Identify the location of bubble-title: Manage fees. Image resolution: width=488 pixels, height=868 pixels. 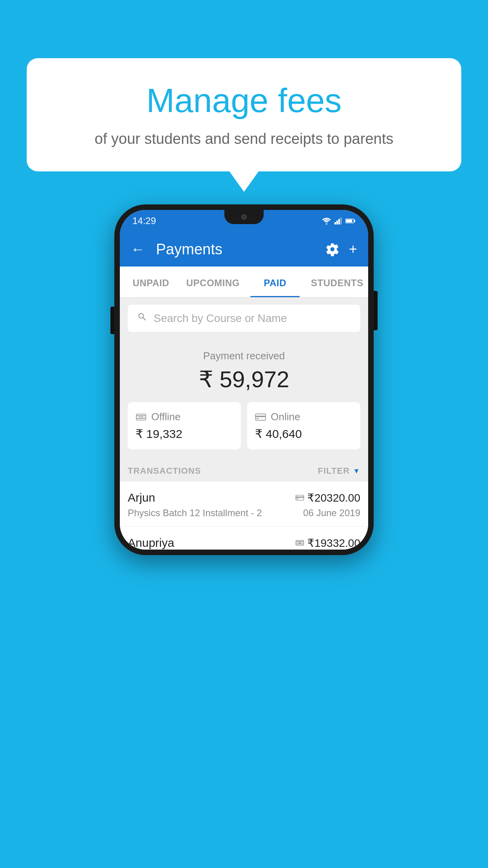
(244, 101).